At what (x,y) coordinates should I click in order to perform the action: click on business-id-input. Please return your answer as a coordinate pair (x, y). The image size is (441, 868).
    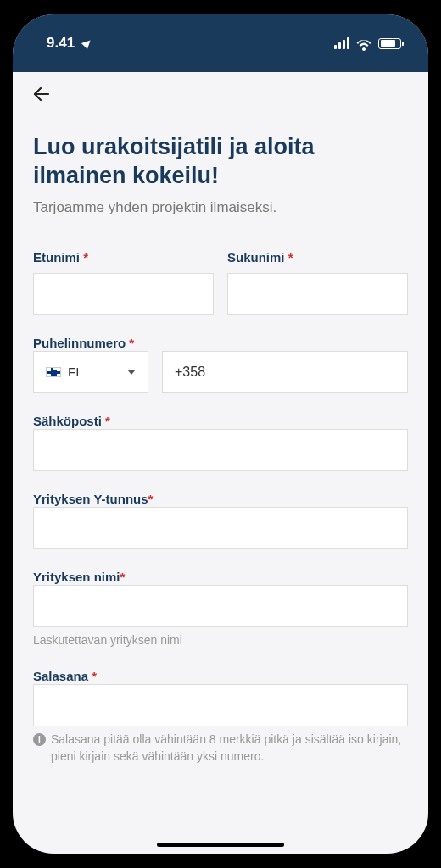
    Looking at the image, I should click on (220, 528).